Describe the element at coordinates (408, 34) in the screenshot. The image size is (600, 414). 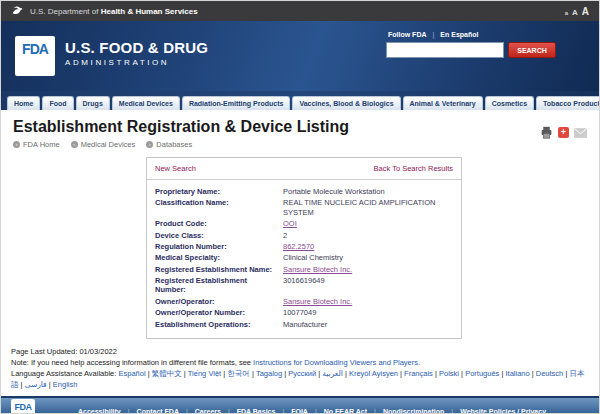
I see `follow-fda-link: Follow FDA` at that location.